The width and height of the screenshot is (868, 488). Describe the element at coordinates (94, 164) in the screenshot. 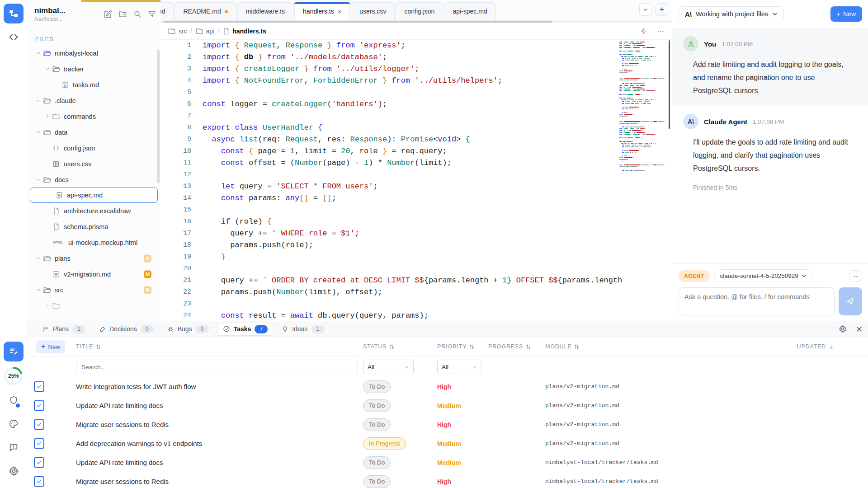

I see `tree-item-users-csv: users.csv` at that location.